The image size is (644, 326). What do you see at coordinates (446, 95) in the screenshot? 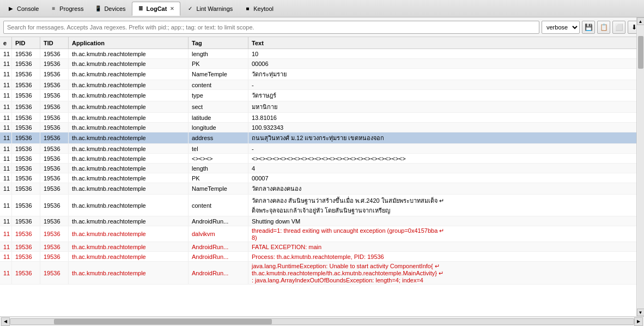
I see `table-cell: วัดราษฎร์` at bounding box center [446, 95].